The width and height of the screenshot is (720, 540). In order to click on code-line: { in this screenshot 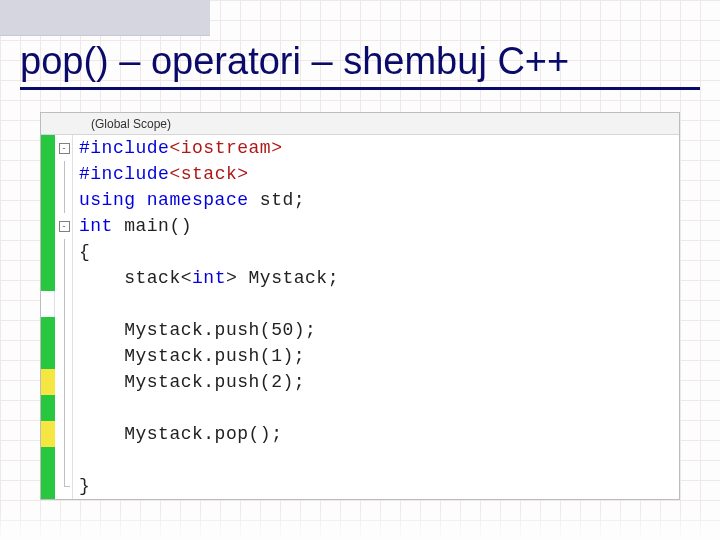, I will do `click(379, 252)`.